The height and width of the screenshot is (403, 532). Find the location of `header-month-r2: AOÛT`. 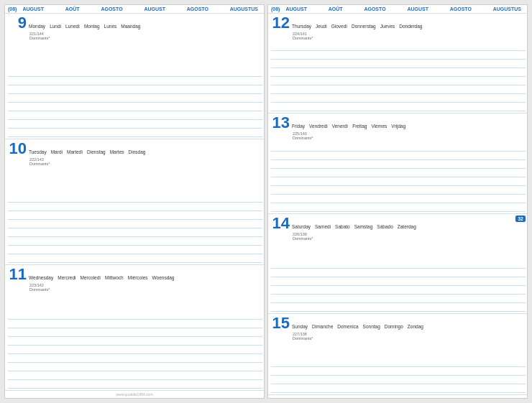

header-month-r2: AOÛT is located at coordinates (336, 9).